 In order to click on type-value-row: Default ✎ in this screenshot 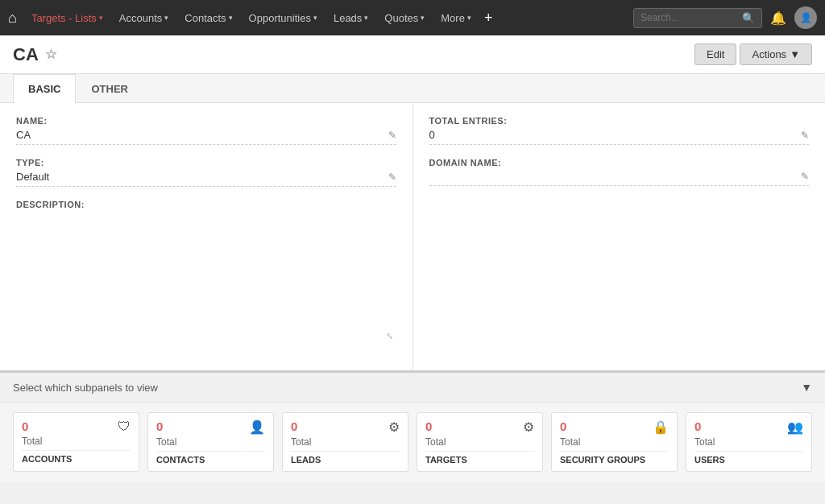, I will do `click(206, 179)`.